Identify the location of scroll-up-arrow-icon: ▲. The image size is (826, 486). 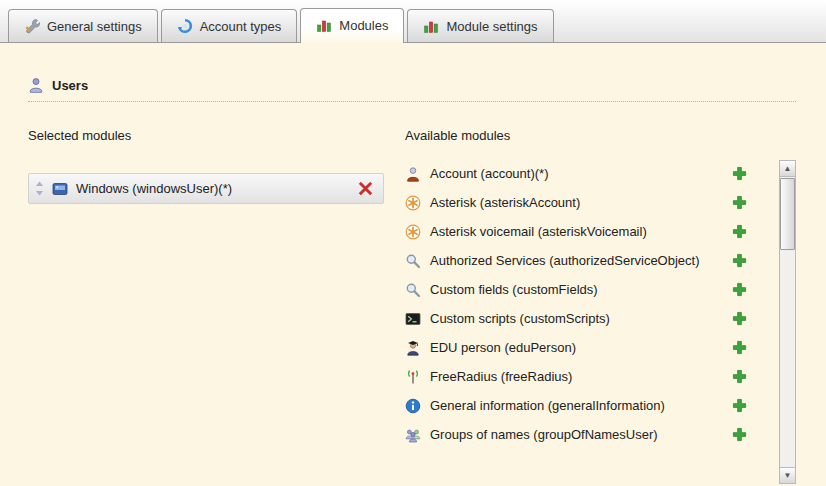
(788, 169).